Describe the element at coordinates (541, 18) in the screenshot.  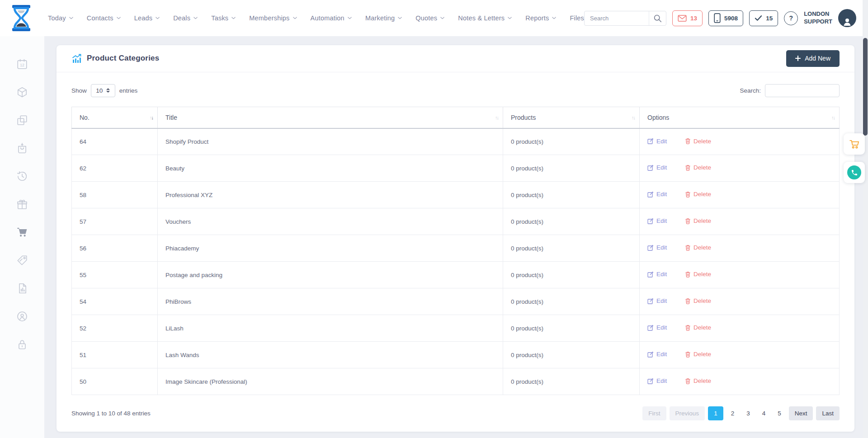
I see `nav-item-reports: Reports` at that location.